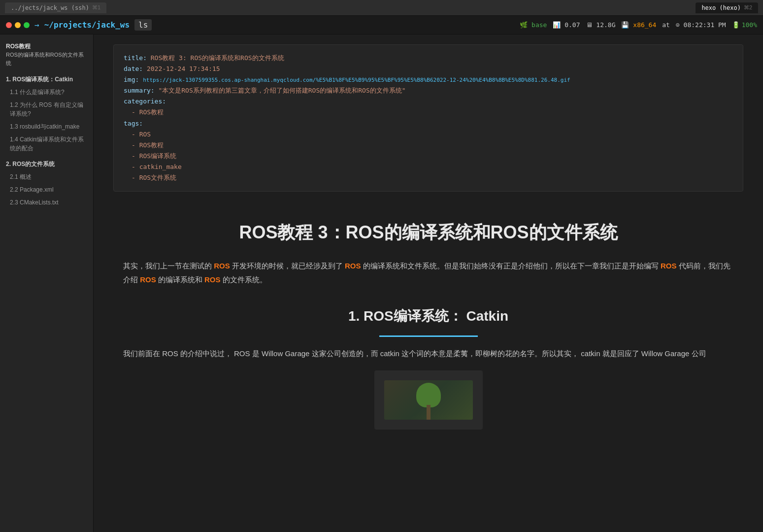 The height and width of the screenshot is (532, 763). What do you see at coordinates (429, 316) in the screenshot?
I see `section1-title: 1. ROS编译系统： Catkin` at bounding box center [429, 316].